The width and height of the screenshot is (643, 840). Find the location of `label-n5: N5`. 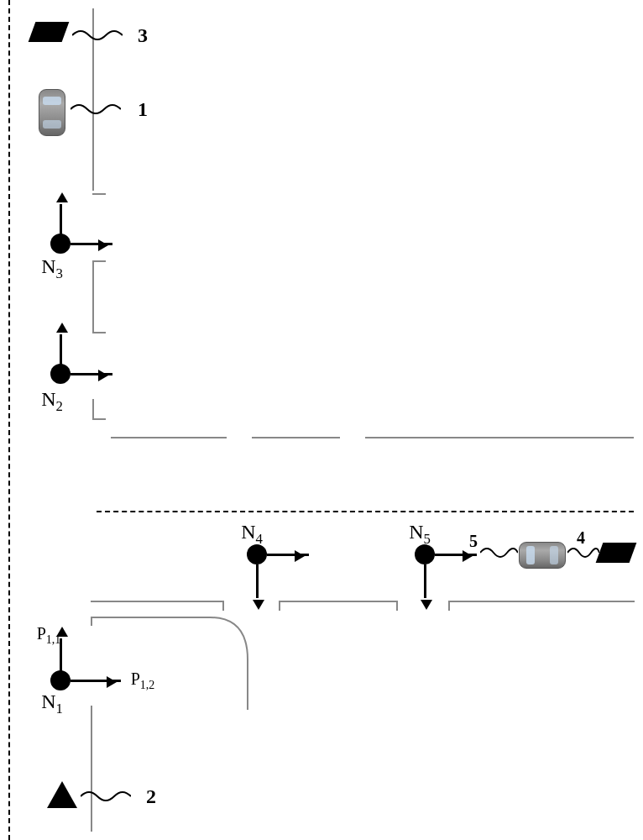

label-n5: N5 is located at coordinates (420, 534).